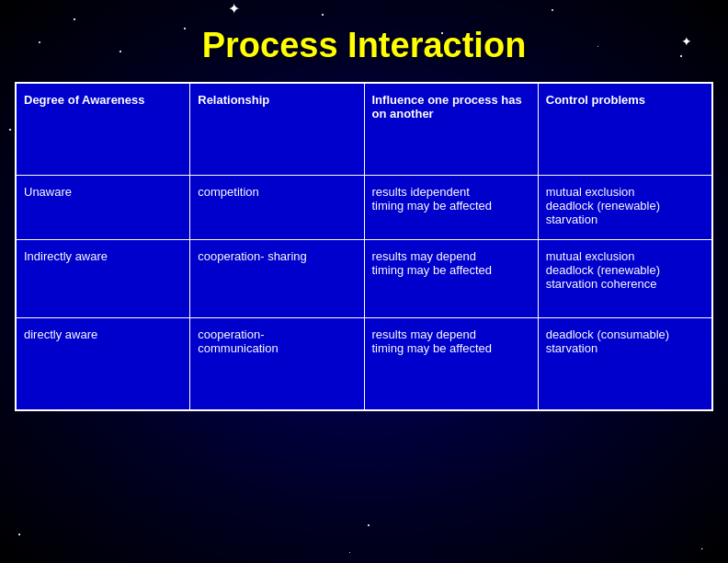 The image size is (728, 563). Describe the element at coordinates (278, 130) in the screenshot. I see `header-relationship: Relationship` at that location.